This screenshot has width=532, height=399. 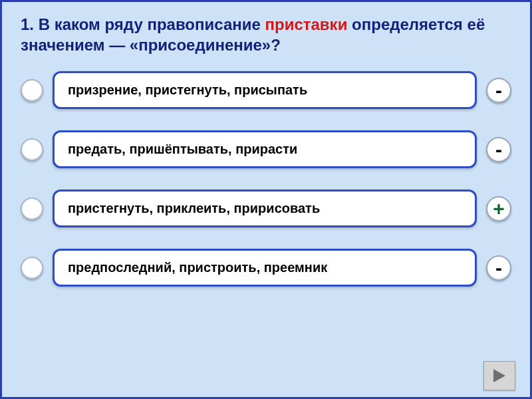 I want to click on option-row: предать, пришёптывать, прирасти -, so click(x=266, y=149).